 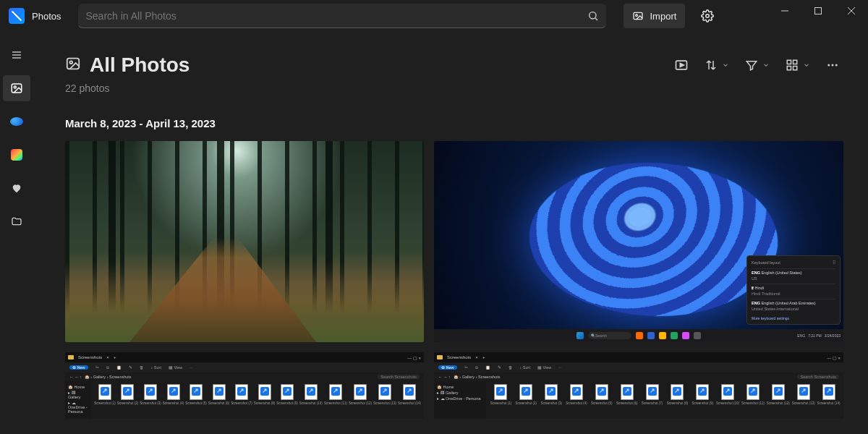 I want to click on heart-icon, so click(x=17, y=188).